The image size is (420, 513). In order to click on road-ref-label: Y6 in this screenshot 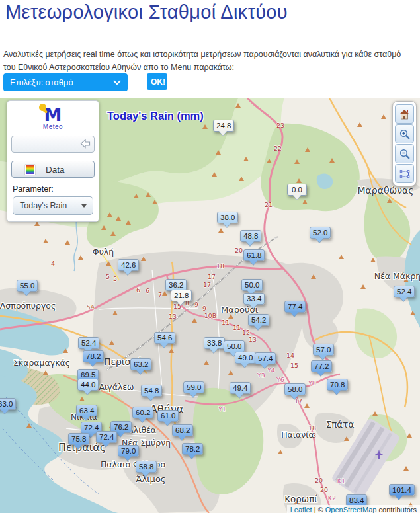, I will do `click(280, 379)`.